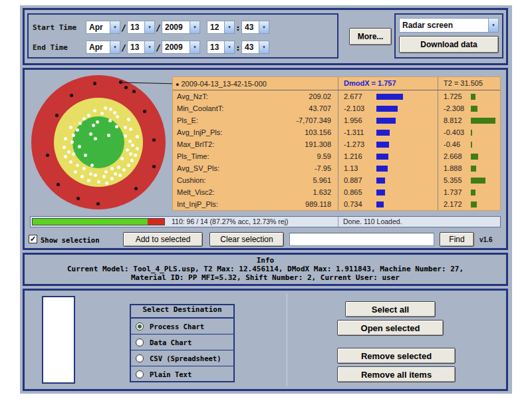 This screenshot has height=399, width=532. What do you see at coordinates (181, 27) in the screenshot?
I see `start-time-year-combo: 2009▼` at bounding box center [181, 27].